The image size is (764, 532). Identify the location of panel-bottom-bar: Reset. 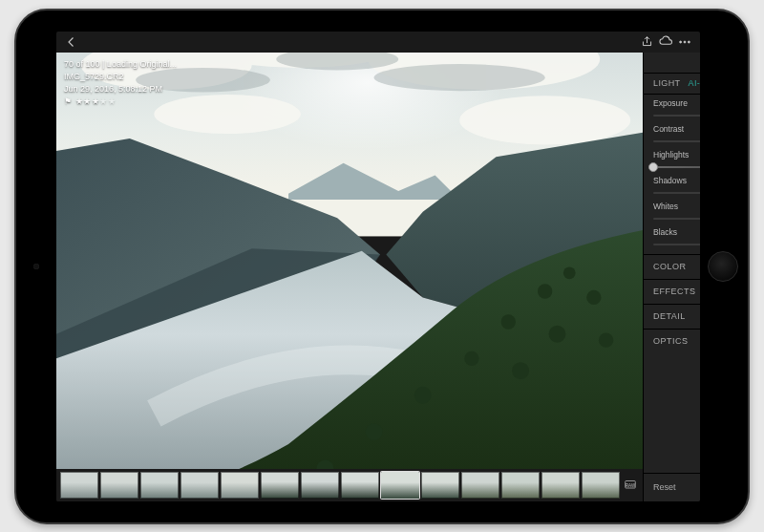
(672, 487).